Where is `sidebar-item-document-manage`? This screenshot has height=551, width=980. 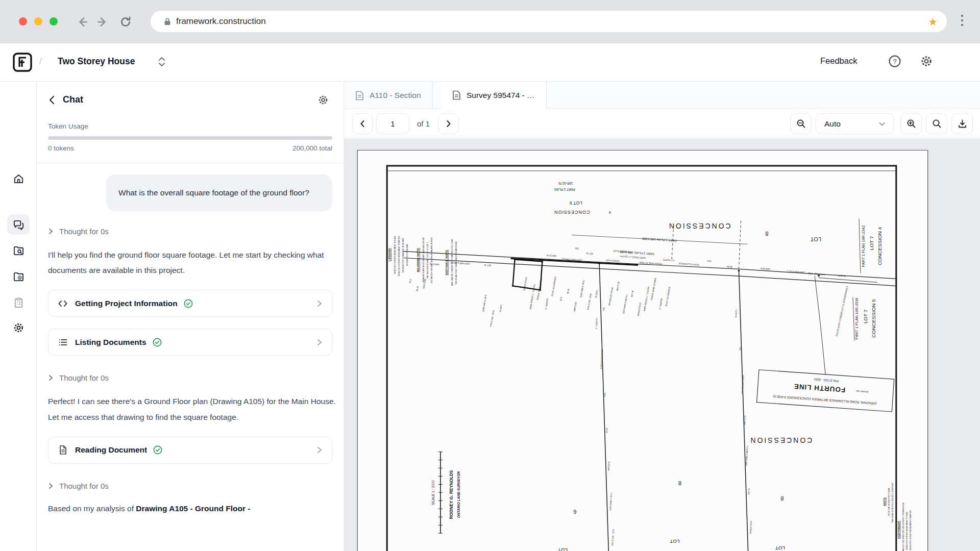
sidebar-item-document-manage is located at coordinates (18, 277).